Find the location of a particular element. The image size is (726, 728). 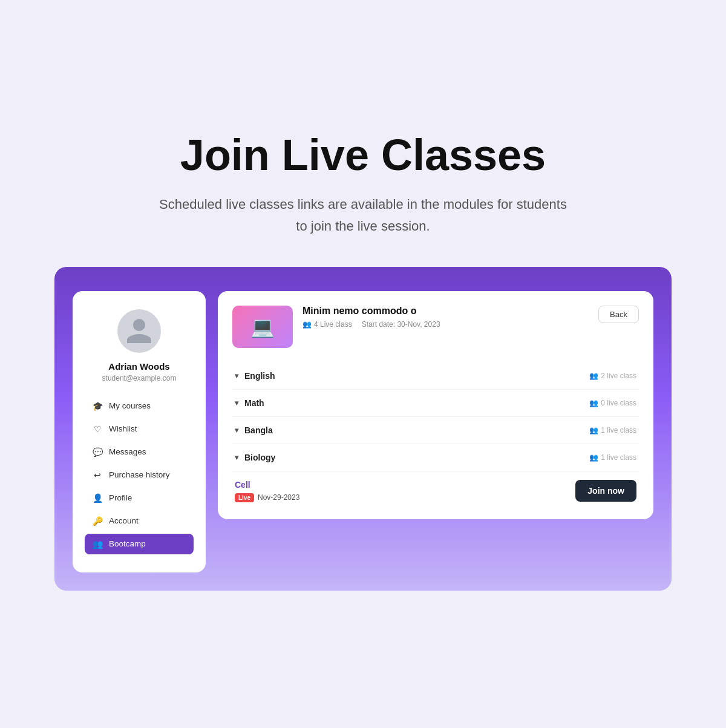

sidebar-item-profile: 👤 Profile is located at coordinates (139, 498).